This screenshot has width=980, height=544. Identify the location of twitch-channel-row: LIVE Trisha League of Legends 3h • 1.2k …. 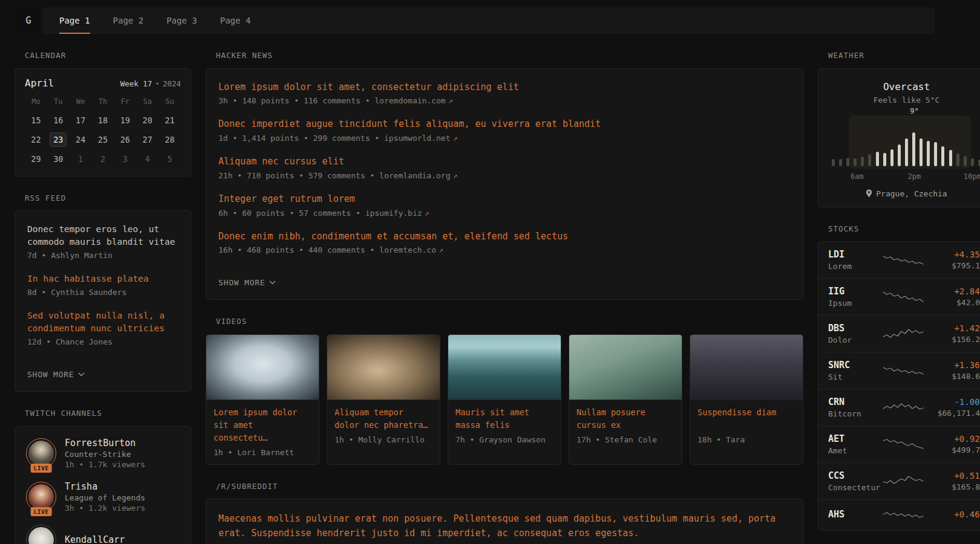
(103, 497).